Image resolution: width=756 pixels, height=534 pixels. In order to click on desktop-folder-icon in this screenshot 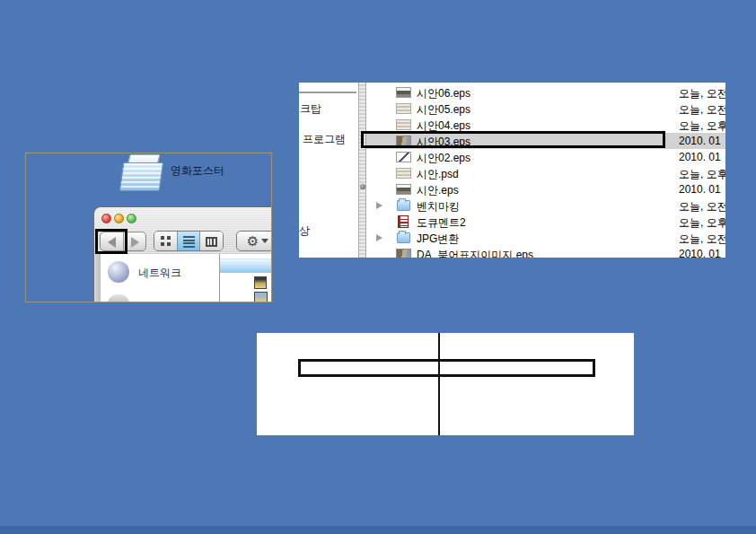, I will do `click(142, 173)`.